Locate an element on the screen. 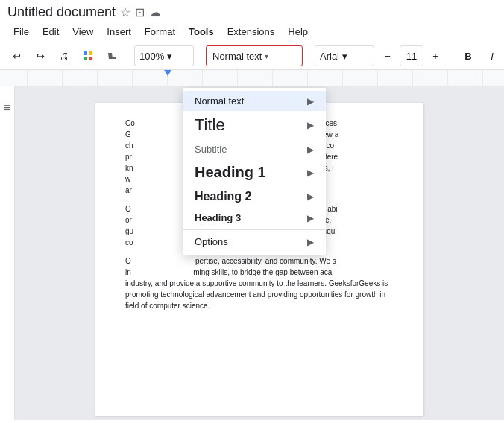 This screenshot has height=423, width=504. style-dropdown-label: Normal text is located at coordinates (237, 57).